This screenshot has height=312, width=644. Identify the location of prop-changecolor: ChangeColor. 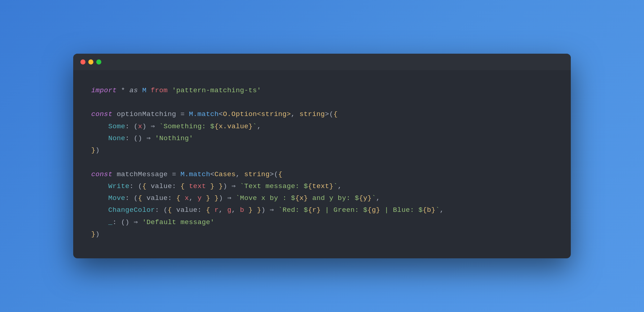
(132, 210).